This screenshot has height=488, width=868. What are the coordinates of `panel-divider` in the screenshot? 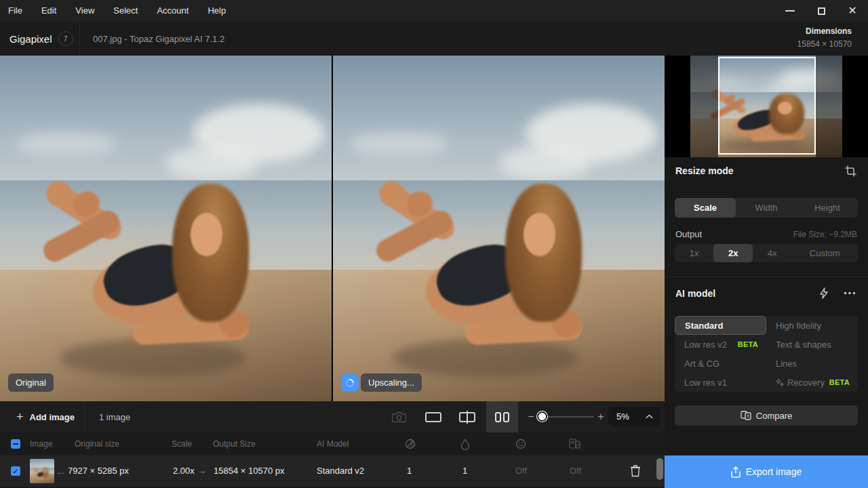 It's located at (766, 277).